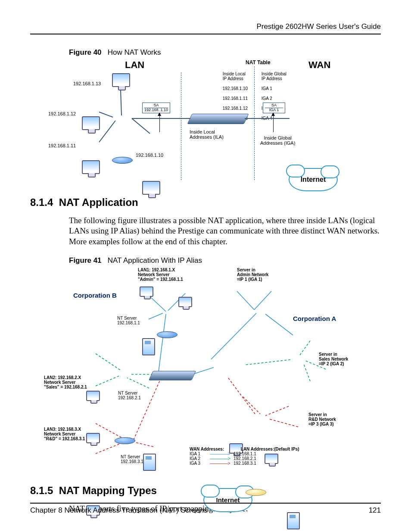  What do you see at coordinates (375, 510) in the screenshot?
I see `footer-page-number: 121` at bounding box center [375, 510].